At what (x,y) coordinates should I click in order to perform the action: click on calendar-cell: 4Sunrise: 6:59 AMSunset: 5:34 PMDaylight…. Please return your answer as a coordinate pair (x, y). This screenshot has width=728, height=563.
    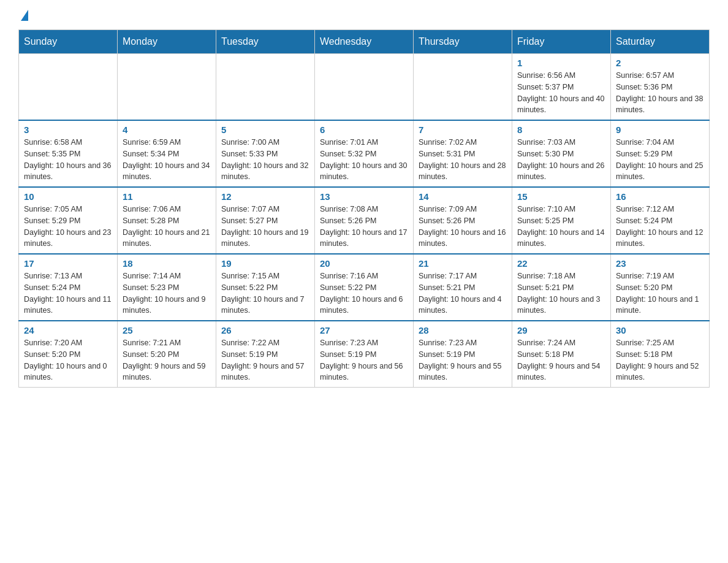
    Looking at the image, I should click on (167, 153).